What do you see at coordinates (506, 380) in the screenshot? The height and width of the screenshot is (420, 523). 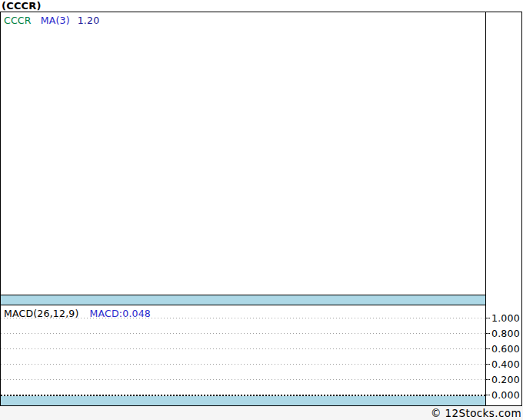 I see `tick-label: 0.200` at bounding box center [506, 380].